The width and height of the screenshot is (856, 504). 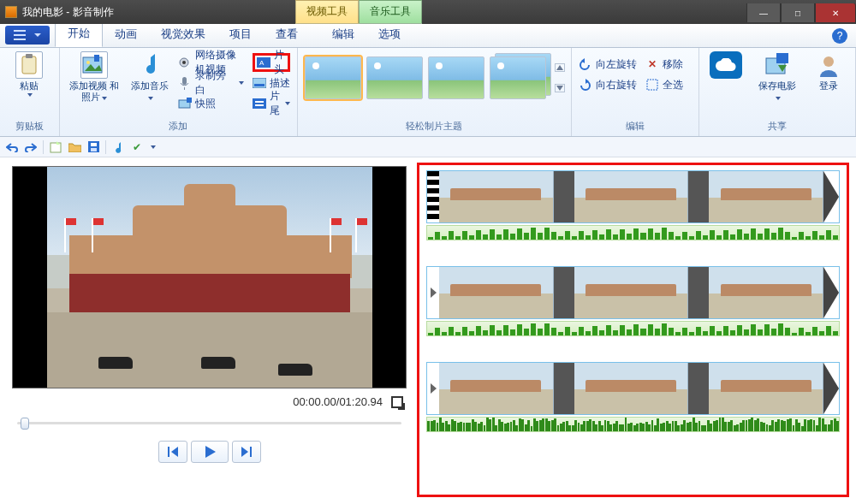 What do you see at coordinates (27, 35) in the screenshot?
I see `file-menu` at bounding box center [27, 35].